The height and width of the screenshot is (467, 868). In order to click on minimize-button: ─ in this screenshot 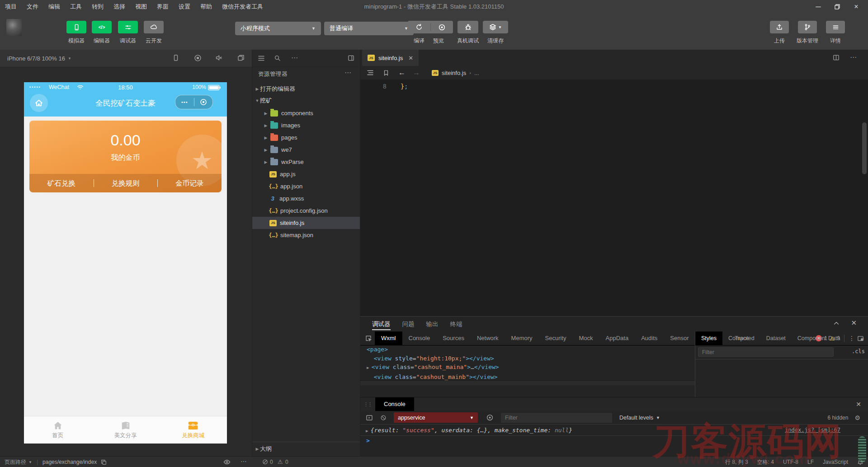, I will do `click(818, 7)`.